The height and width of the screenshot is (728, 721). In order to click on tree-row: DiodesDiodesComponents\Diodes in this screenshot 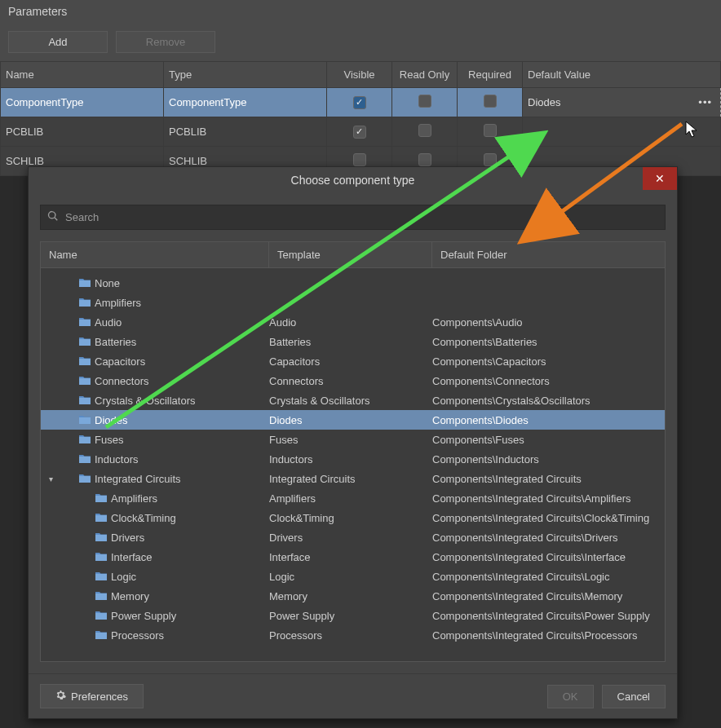, I will do `click(352, 420)`.